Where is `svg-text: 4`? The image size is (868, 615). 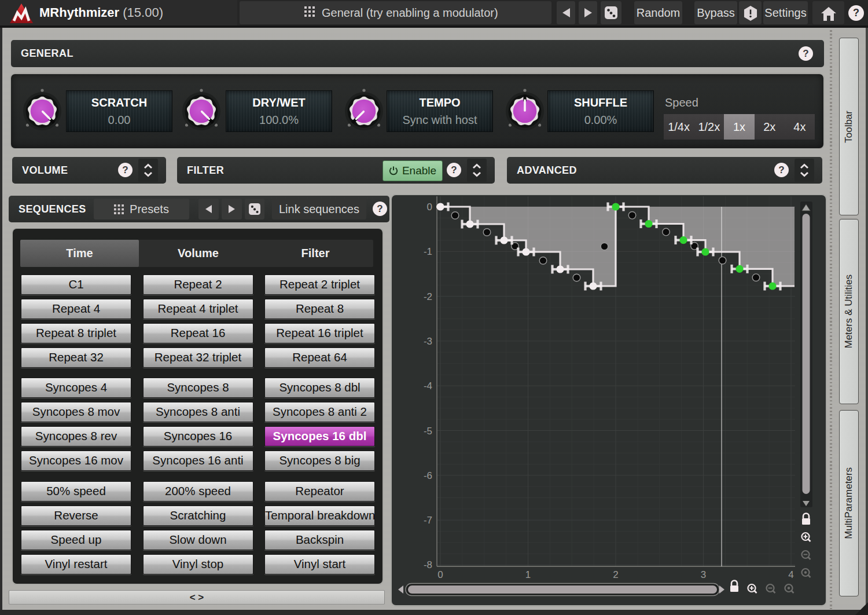 svg-text: 4 is located at coordinates (790, 574).